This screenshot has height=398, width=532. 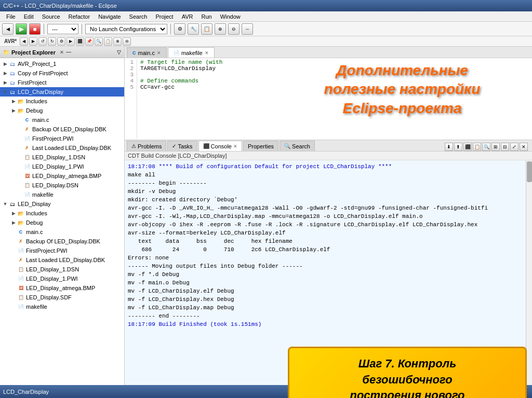 What do you see at coordinates (33, 42) in the screenshot?
I see `avr-btn-2: ▶` at bounding box center [33, 42].